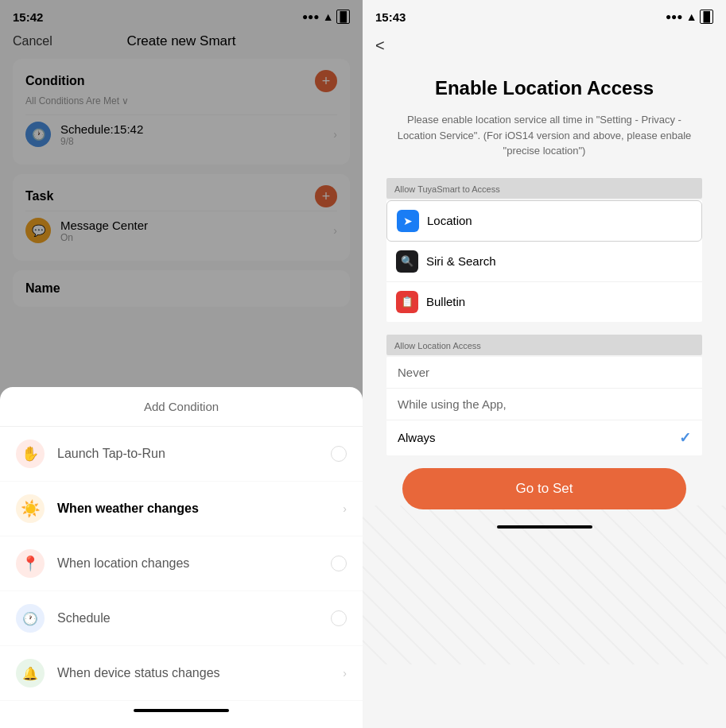 This screenshot has width=726, height=728. I want to click on allow-access-label: Allow TuyaSmart to Access, so click(447, 189).